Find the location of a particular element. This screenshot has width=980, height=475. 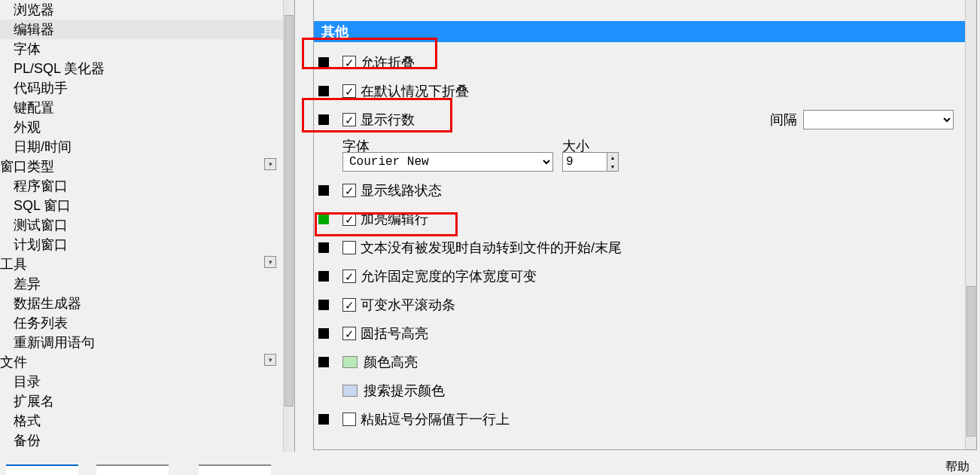

tree-group-label: 工具 is located at coordinates (14, 264).